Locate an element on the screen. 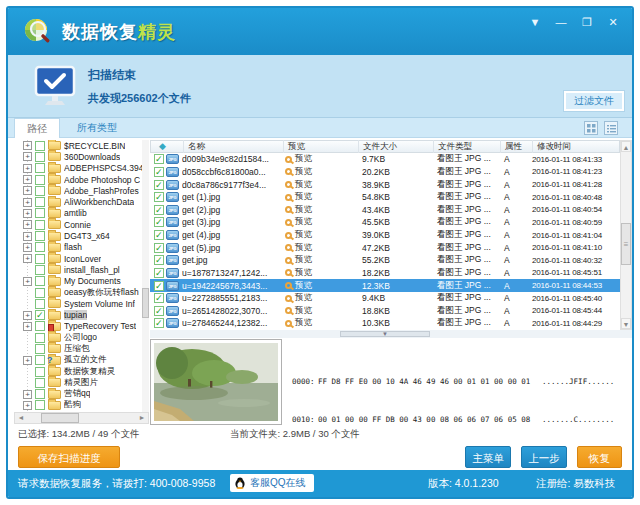 This screenshot has height=505, width=640. tree-item: Adobe_FlashProfes is located at coordinates (78, 190).